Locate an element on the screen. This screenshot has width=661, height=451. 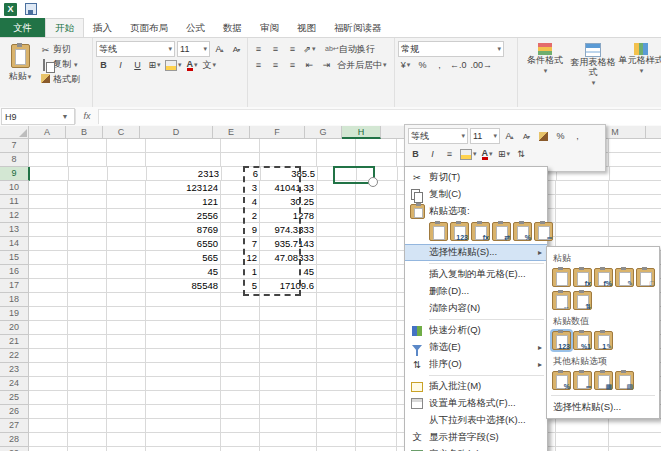
submenu-other-paste-3-icon: ▤ is located at coordinates (624, 380).